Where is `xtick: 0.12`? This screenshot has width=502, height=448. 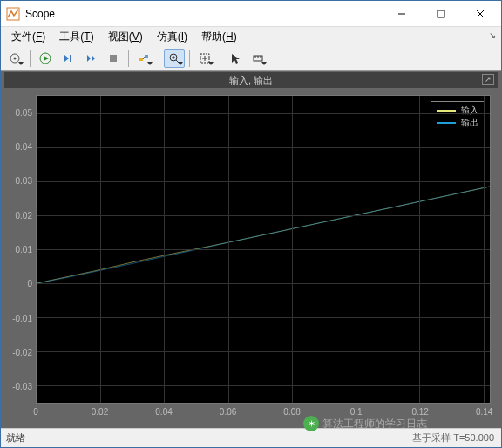
xtick: 0.12 is located at coordinates (420, 411).